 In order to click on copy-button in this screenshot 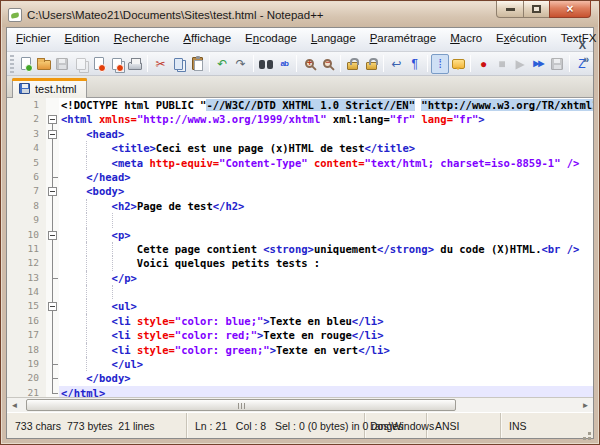, I will do `click(179, 64)`.